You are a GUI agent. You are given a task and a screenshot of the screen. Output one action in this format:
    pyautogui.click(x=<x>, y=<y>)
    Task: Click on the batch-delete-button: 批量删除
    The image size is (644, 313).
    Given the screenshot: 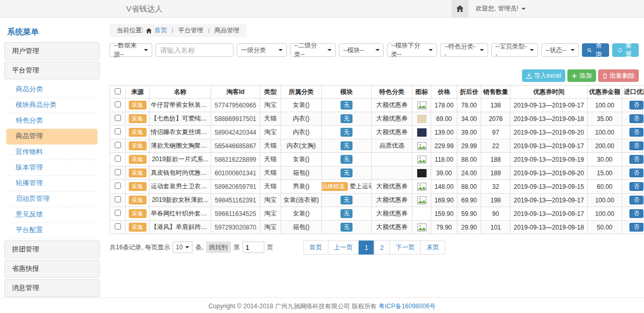 What is the action you would take?
    pyautogui.click(x=618, y=76)
    